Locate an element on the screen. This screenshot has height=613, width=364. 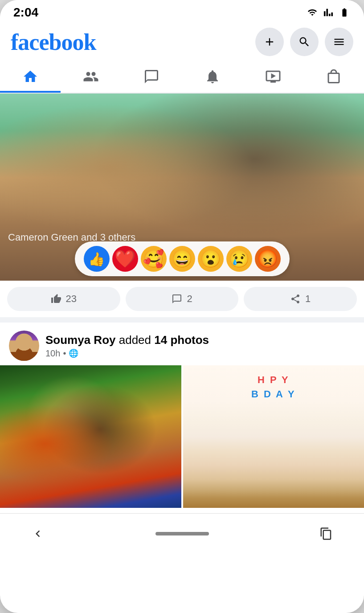
birthday-text: H P Y is located at coordinates (274, 380).